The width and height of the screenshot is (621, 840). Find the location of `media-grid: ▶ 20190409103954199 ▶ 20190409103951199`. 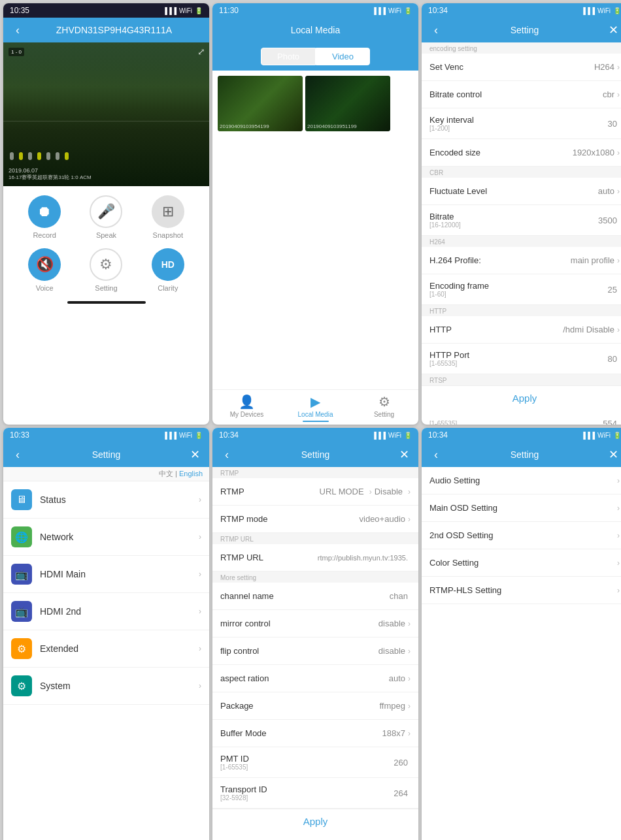

media-grid: ▶ 20190409103954199 ▶ 20190409103951199 is located at coordinates (315, 230).